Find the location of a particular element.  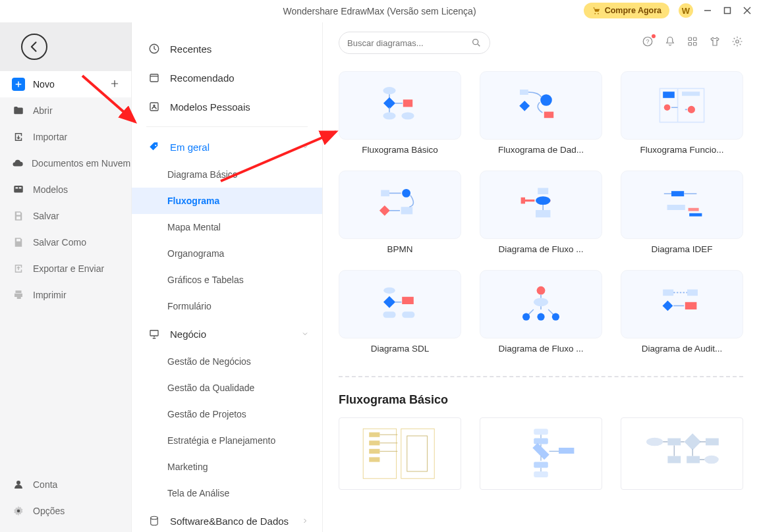

cat-sub-organograma: Organograma is located at coordinates (227, 253).